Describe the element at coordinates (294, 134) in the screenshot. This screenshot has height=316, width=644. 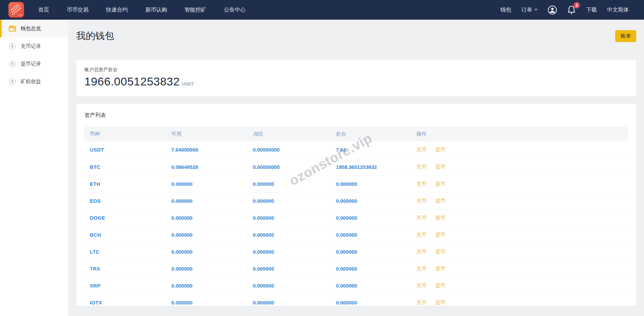
I see `column-header: 冻结` at that location.